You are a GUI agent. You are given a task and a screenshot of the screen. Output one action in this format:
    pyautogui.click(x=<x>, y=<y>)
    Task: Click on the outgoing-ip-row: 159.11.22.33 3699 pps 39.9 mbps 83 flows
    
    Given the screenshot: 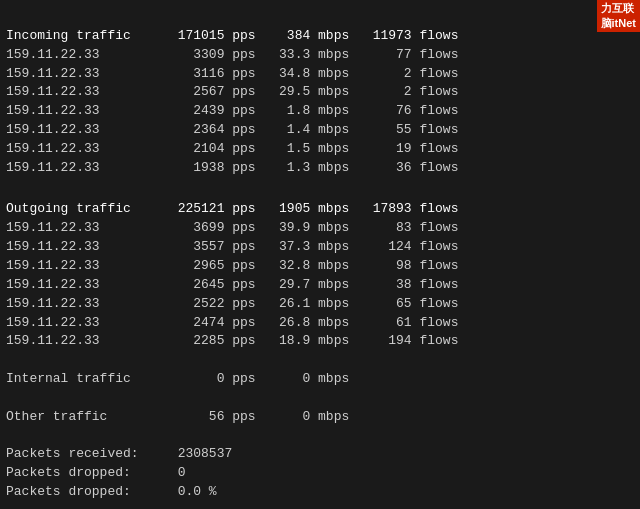 What is the action you would take?
    pyautogui.click(x=320, y=228)
    